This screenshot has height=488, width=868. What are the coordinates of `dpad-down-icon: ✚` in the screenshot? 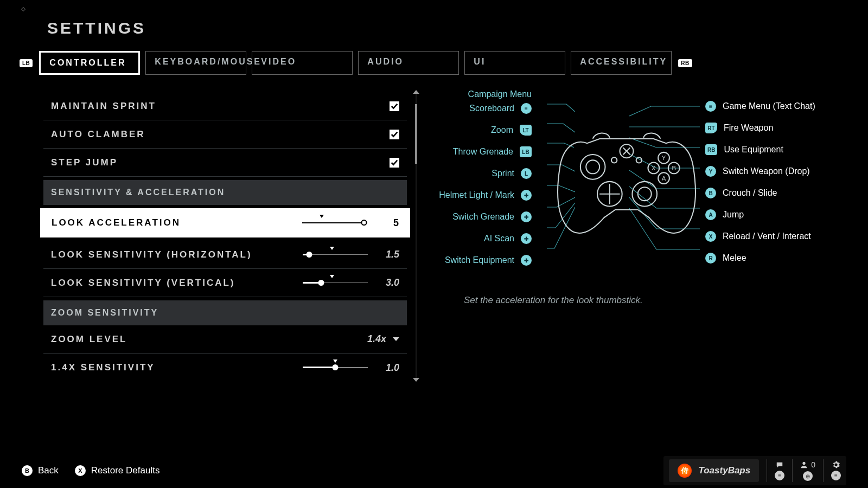 It's located at (526, 239).